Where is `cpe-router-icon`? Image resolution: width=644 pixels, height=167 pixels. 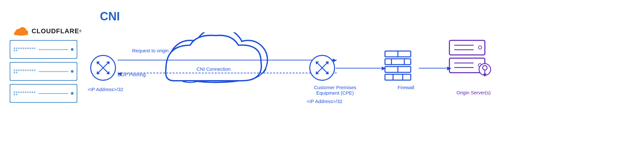 cpe-router-icon is located at coordinates (322, 68).